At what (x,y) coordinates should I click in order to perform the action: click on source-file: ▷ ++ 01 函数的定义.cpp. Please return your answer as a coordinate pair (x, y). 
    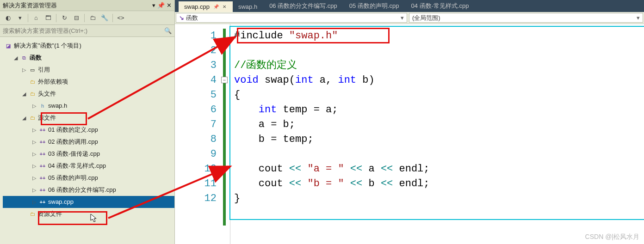
    Looking at the image, I should click on (89, 130).